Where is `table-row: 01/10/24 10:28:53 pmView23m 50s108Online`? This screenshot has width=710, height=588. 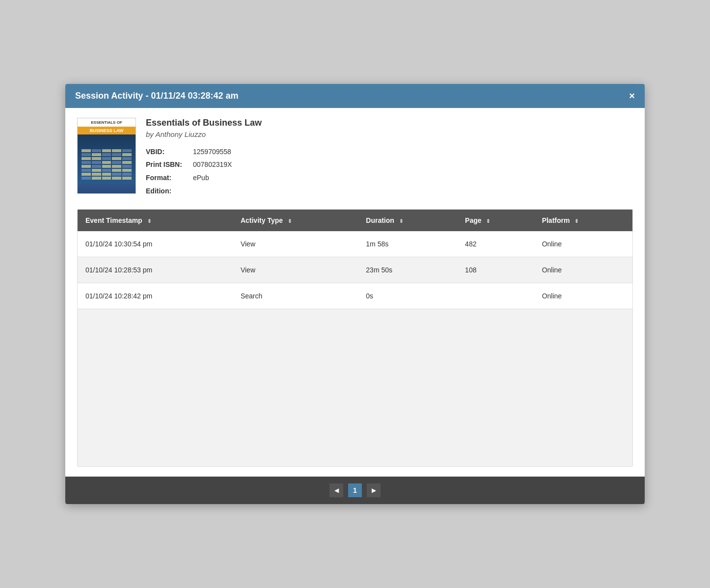
table-row: 01/10/24 10:28:53 pmView23m 50s108Online is located at coordinates (355, 270).